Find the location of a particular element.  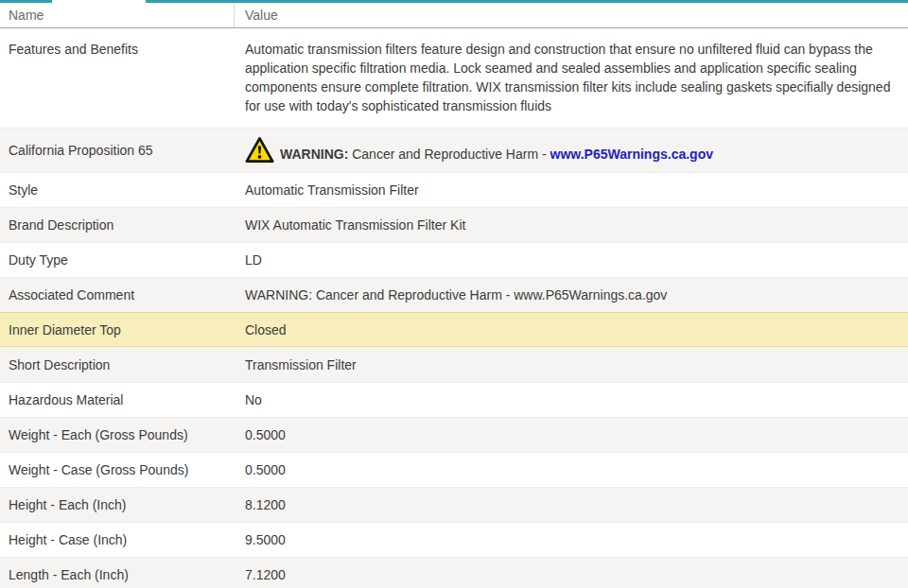

row-value: Automatic transmission filters feature d… is located at coordinates (571, 78).